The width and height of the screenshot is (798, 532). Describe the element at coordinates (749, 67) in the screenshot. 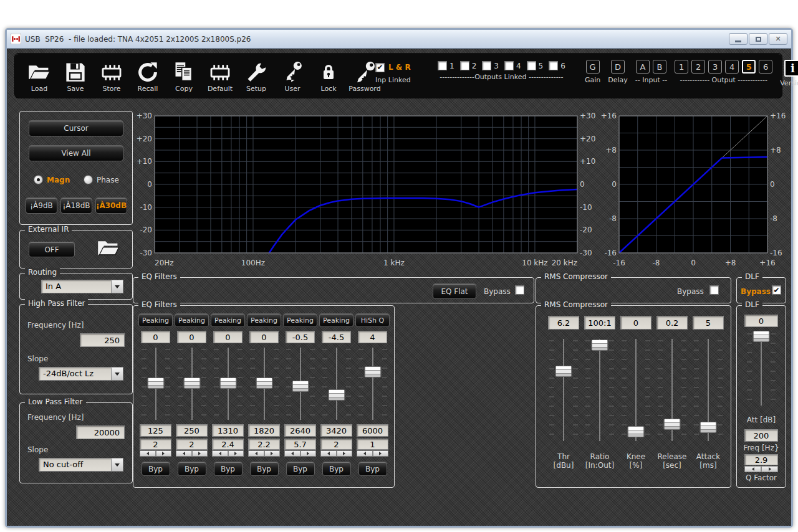

I see `output-select-5: 5` at that location.